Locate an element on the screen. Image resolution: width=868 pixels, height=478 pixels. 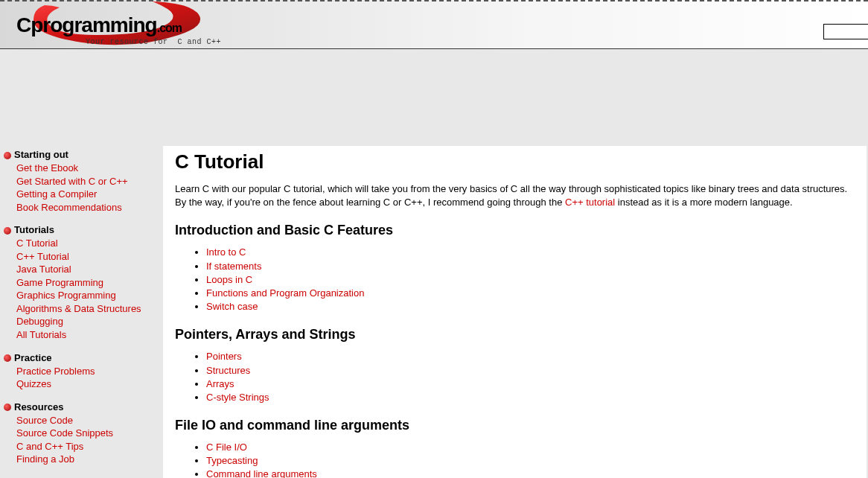
nav-section: TutorialsC TutorialC++ TutorialJava Tuto… is located at coordinates (83, 283).